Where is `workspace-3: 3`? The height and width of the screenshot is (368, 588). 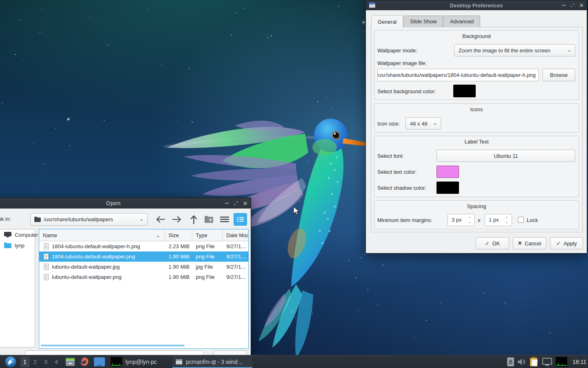 workspace-3: 3 is located at coordinates (46, 362).